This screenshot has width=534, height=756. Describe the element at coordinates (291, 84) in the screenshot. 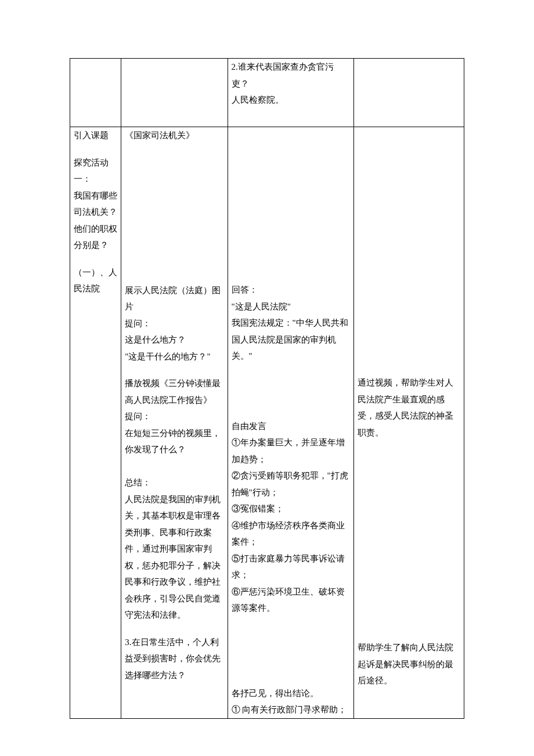

I see `cell-text: 2.谁来代表国家查办贪官污吏？ 人民检察院。` at that location.